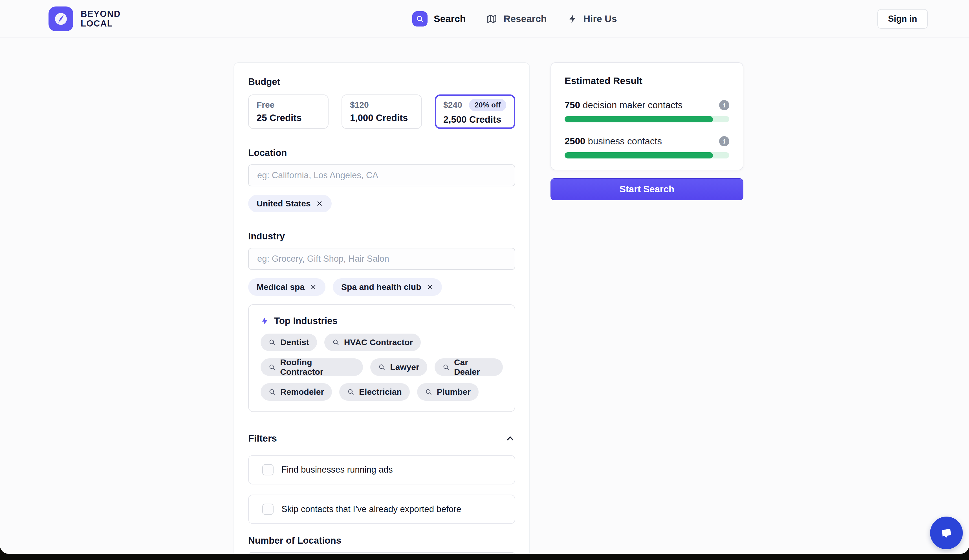 The width and height of the screenshot is (969, 560). I want to click on chip-label: United States, so click(284, 204).